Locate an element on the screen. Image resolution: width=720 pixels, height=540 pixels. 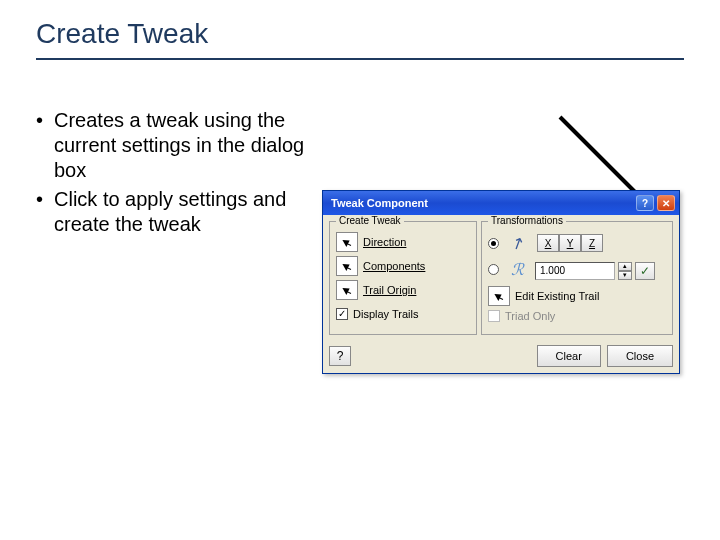
titlebar-help-button: ? is located at coordinates (645, 203).